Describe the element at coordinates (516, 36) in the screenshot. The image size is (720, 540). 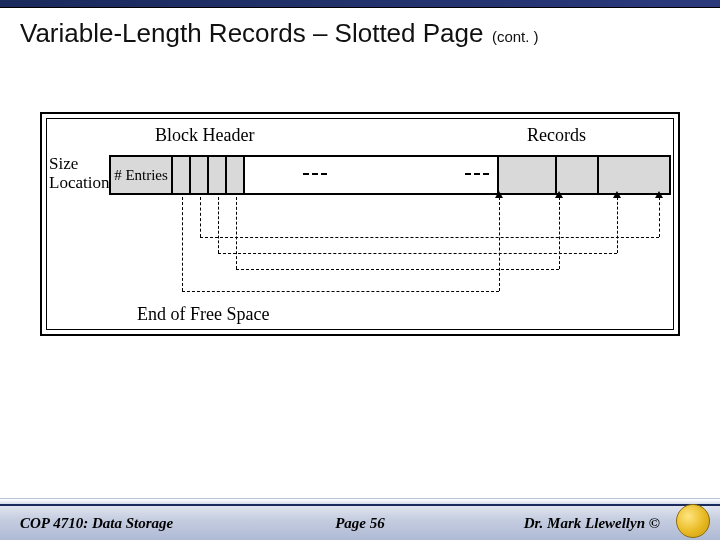
I see `title-cont: (cont. )` at that location.